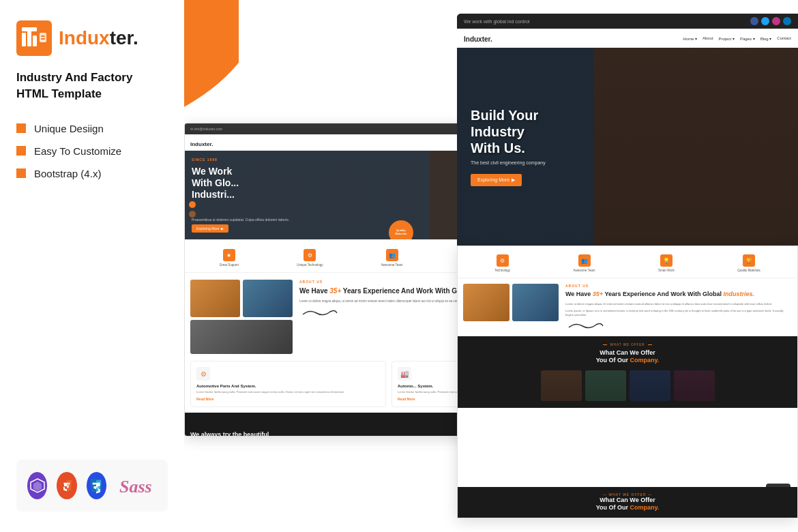 The image size is (798, 532). Describe the element at coordinates (585, 261) in the screenshot. I see `sp-team-icon: 👥` at that location.